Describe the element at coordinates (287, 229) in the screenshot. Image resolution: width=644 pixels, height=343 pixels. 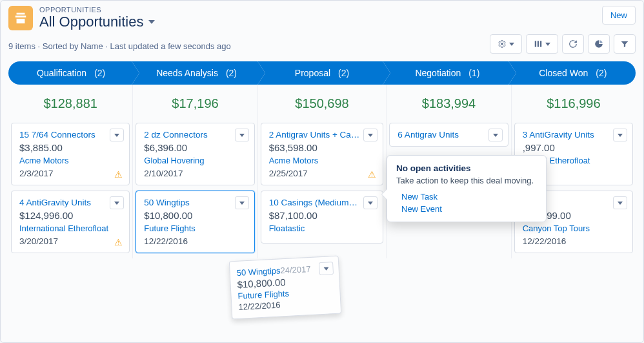
I see `account-link: Floatastic` at that location.